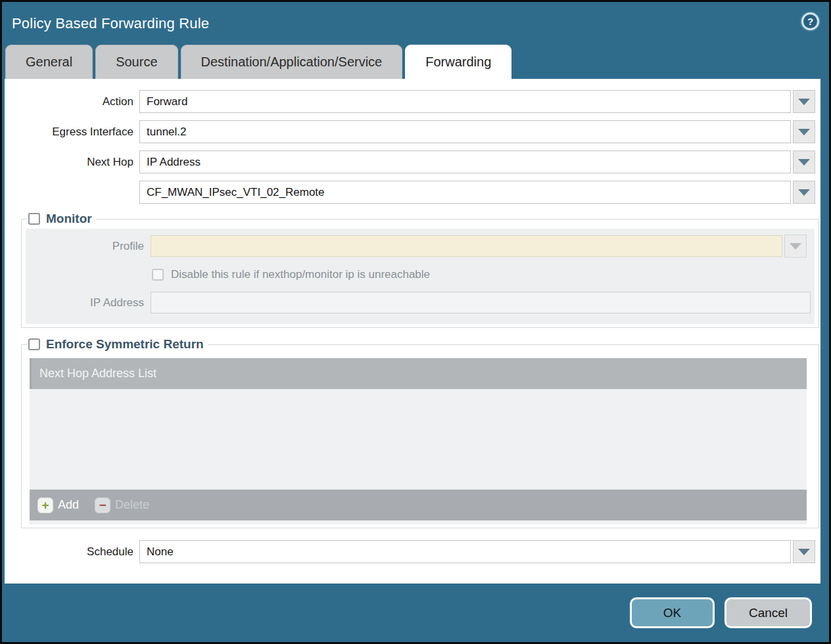  What do you see at coordinates (62, 219) in the screenshot?
I see `monitor-legend: Monitor` at bounding box center [62, 219].